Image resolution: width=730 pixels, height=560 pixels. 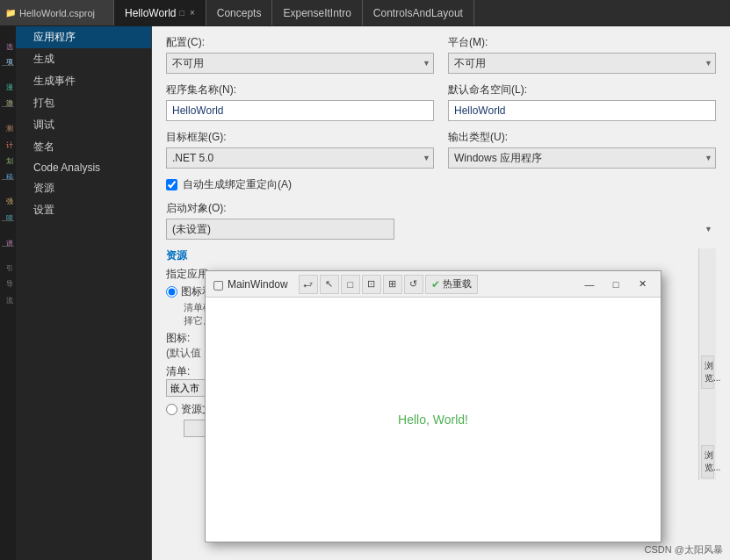 What do you see at coordinates (329, 284) in the screenshot?
I see `toolbar-btn-2: ↖` at bounding box center [329, 284].